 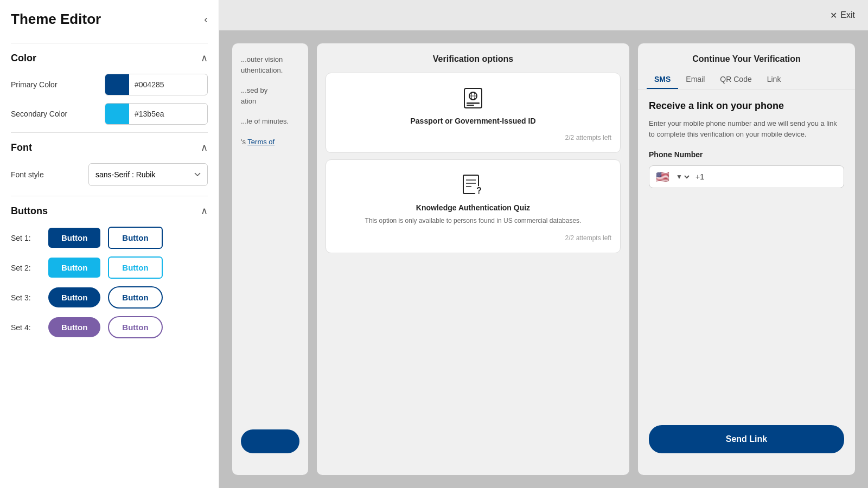 I want to click on primary-color-swatch, so click(x=117, y=85).